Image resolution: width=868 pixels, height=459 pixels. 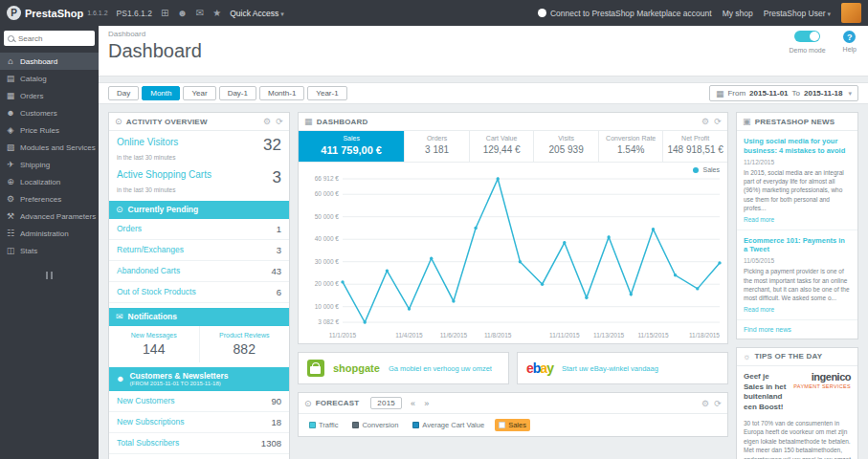 What do you see at coordinates (199, 210) in the screenshot?
I see `currently-pending-header: ⊙ Currently Pending` at bounding box center [199, 210].